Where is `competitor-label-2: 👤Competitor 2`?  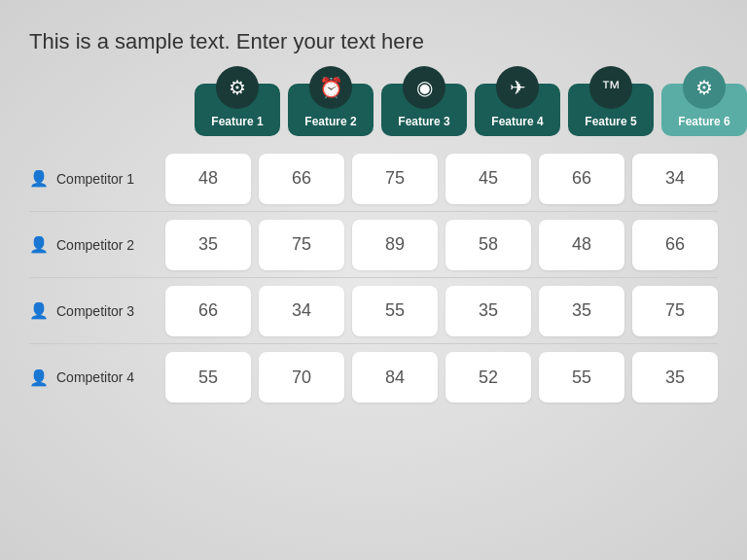 competitor-label-2: 👤Competitor 2 is located at coordinates (97, 245).